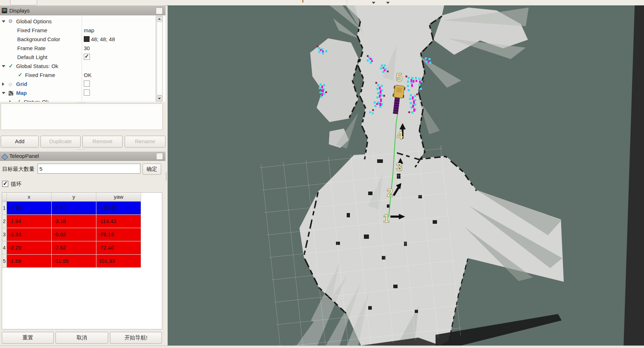  What do you see at coordinates (83, 150) in the screenshot?
I see `panel-splitter` at bounding box center [83, 150].